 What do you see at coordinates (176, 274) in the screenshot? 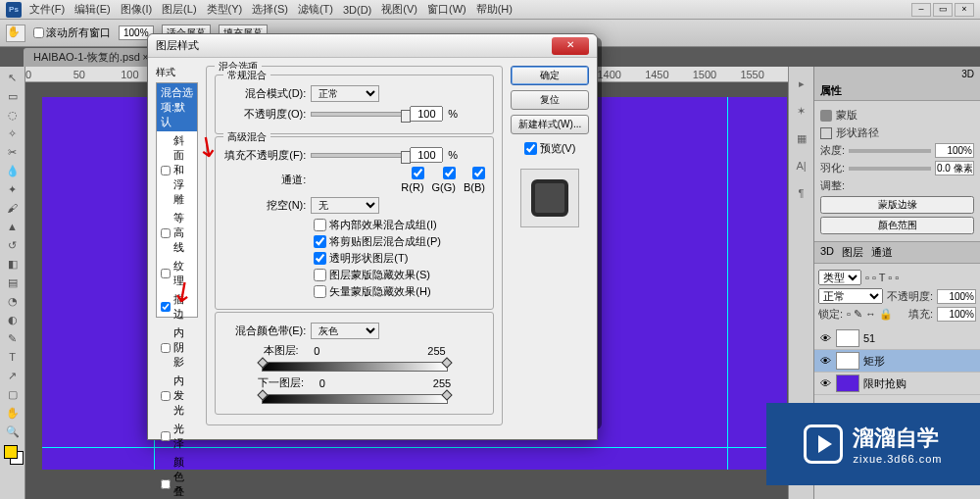
I see `style-texture: 纹理` at bounding box center [176, 274].